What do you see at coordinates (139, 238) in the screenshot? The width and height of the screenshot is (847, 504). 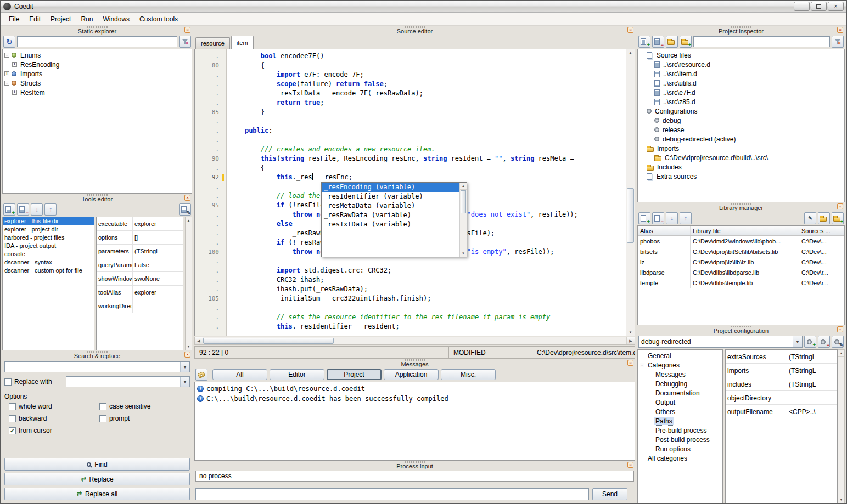 I see `property-row-options: options[]` at bounding box center [139, 238].